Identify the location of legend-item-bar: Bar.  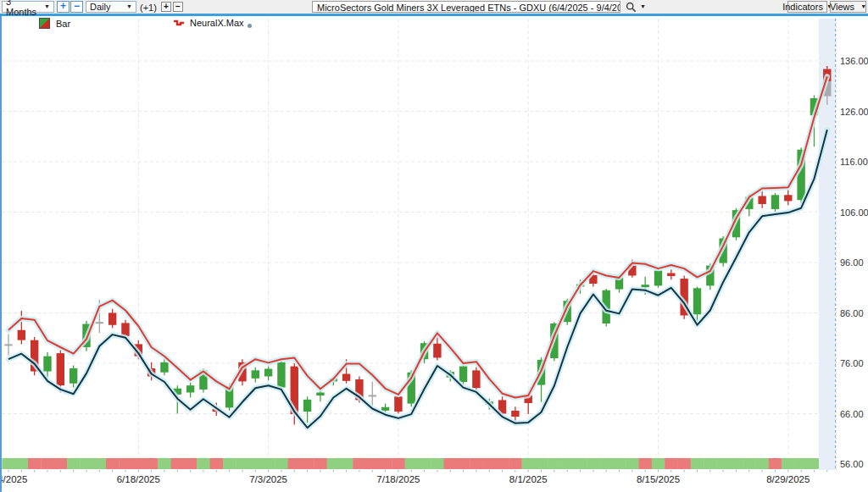
(54, 24).